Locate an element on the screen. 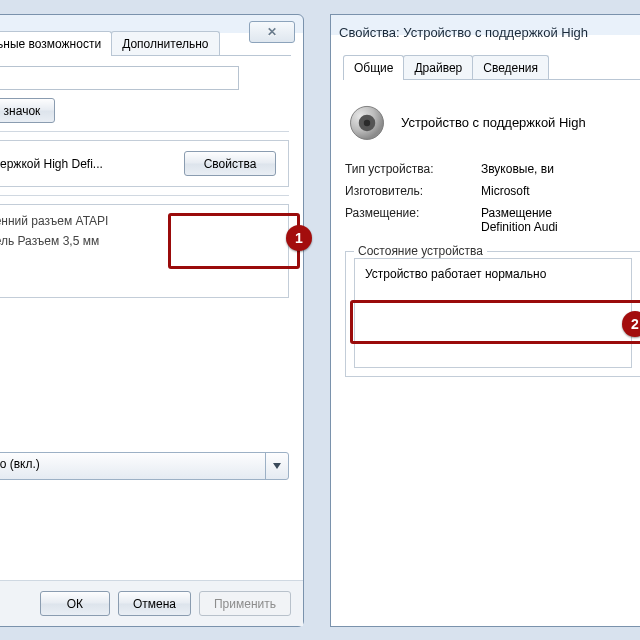 The width and height of the screenshot is (640, 640). label-manufacturer: Изготовитель: is located at coordinates (408, 191).